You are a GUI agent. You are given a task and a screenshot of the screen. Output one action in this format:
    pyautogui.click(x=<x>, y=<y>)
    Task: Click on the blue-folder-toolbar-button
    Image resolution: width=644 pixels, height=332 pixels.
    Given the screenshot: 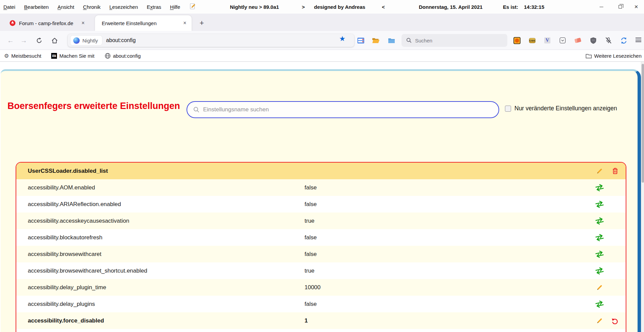 What is the action you would take?
    pyautogui.click(x=391, y=40)
    